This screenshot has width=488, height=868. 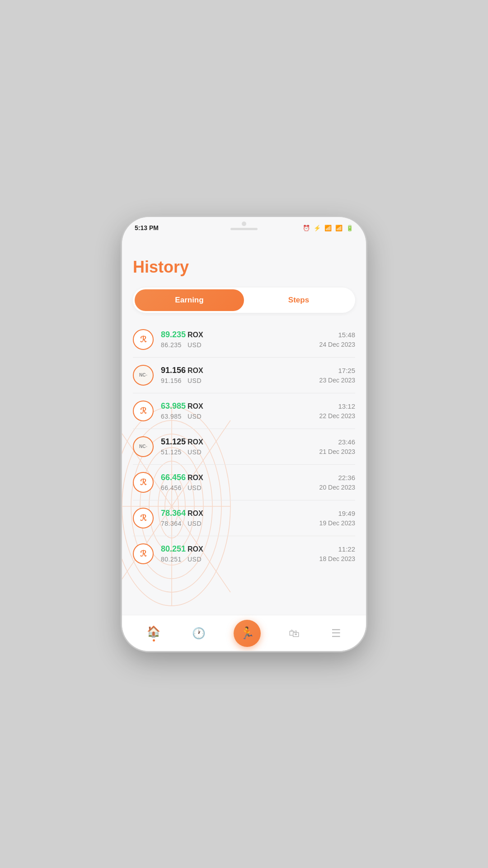 I want to click on tx-details: 51.125 ROX 51.125 USD, so click(x=240, y=447).